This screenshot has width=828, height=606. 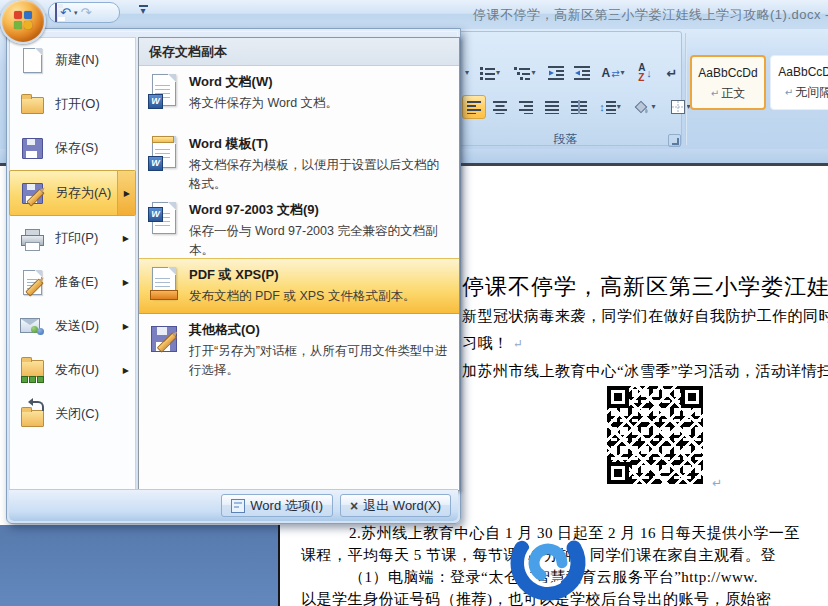 What do you see at coordinates (299, 226) in the screenshot?
I see `submenu-item-word-97-2003: W Word 97-2003 文档(9) 保存一份与 Word 97-2003 …` at bounding box center [299, 226].